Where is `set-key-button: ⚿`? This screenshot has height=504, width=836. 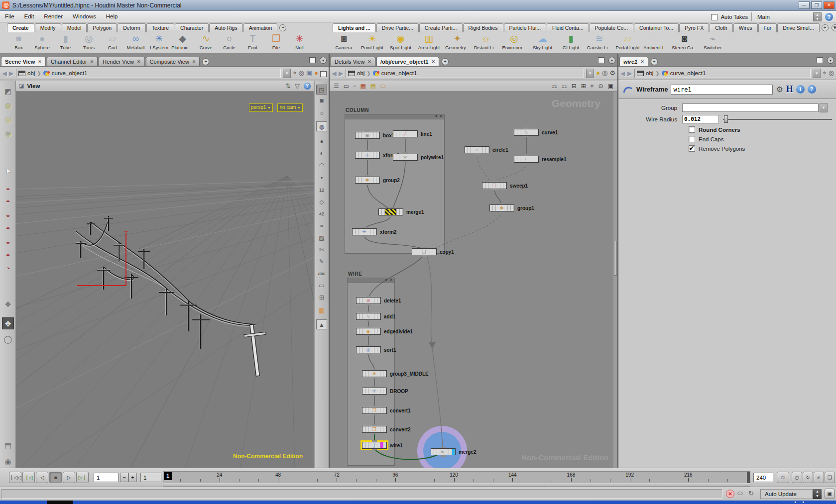 set-key-button: ⚿ is located at coordinates (783, 478).